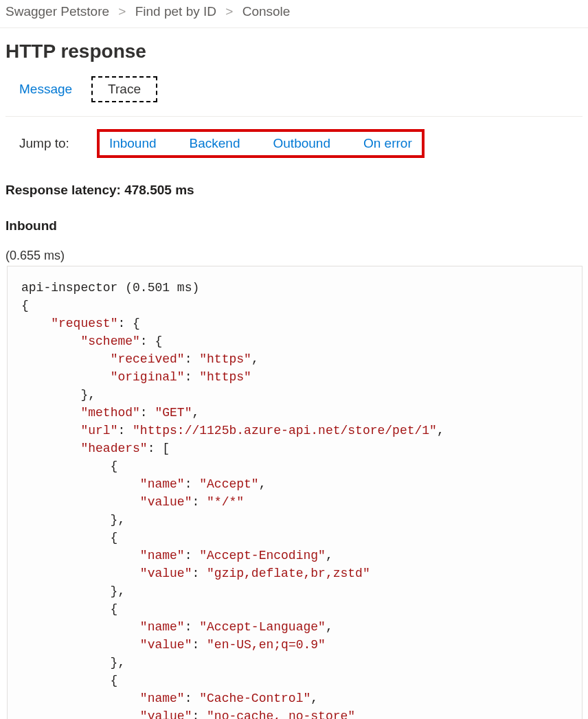 The height and width of the screenshot is (719, 588). What do you see at coordinates (294, 190) in the screenshot?
I see `response-latency: Response latency: 478.505 ms` at bounding box center [294, 190].